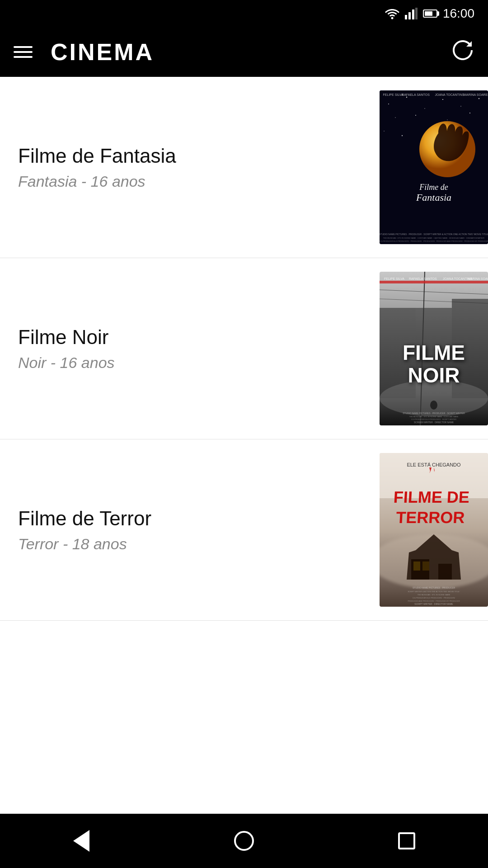  I want to click on app-bar: CINEMA, so click(244, 52).